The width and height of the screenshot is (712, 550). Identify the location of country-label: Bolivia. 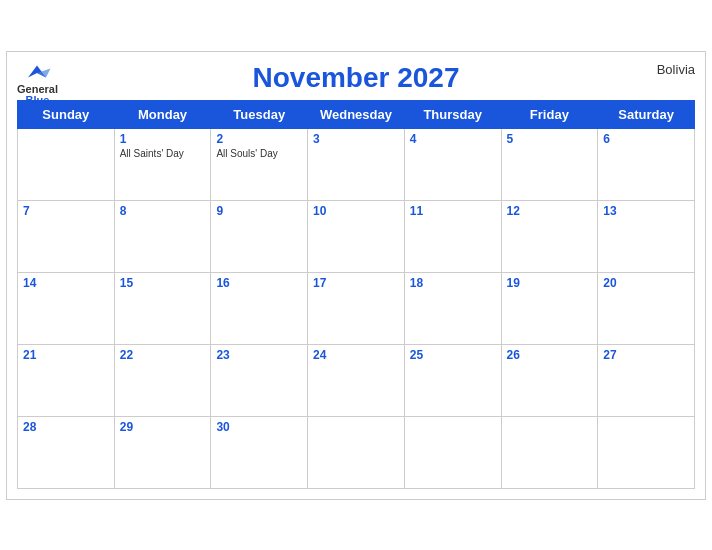
(676, 70).